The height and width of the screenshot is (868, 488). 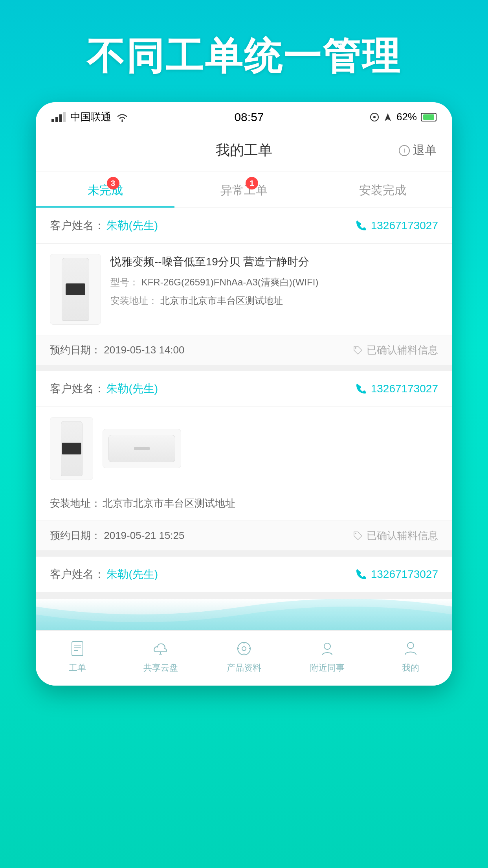 What do you see at coordinates (249, 117) in the screenshot?
I see `status-time: 08:57` at bounding box center [249, 117].